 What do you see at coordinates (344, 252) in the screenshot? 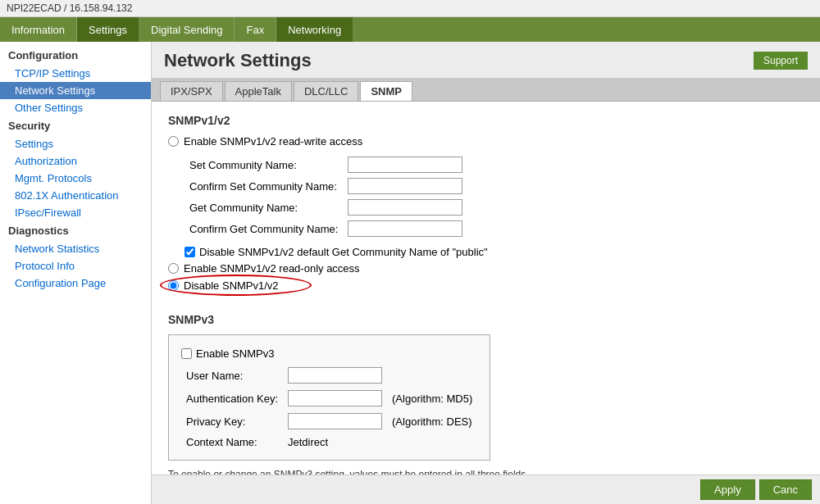
I see `disable-public-label: Disable SNMPv1/v2 default Get Community …` at bounding box center [344, 252].